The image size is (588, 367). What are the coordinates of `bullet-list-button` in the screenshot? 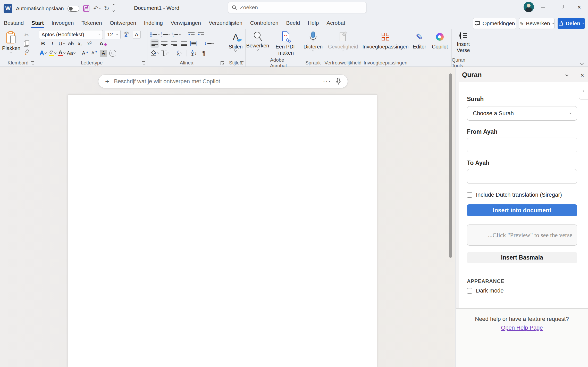 It's located at (155, 35).